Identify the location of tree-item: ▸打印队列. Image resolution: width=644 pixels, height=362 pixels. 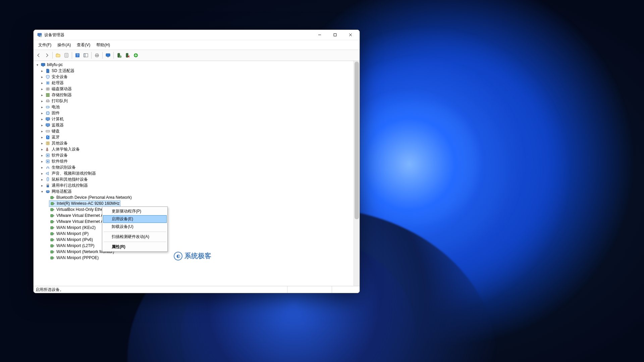
(197, 101).